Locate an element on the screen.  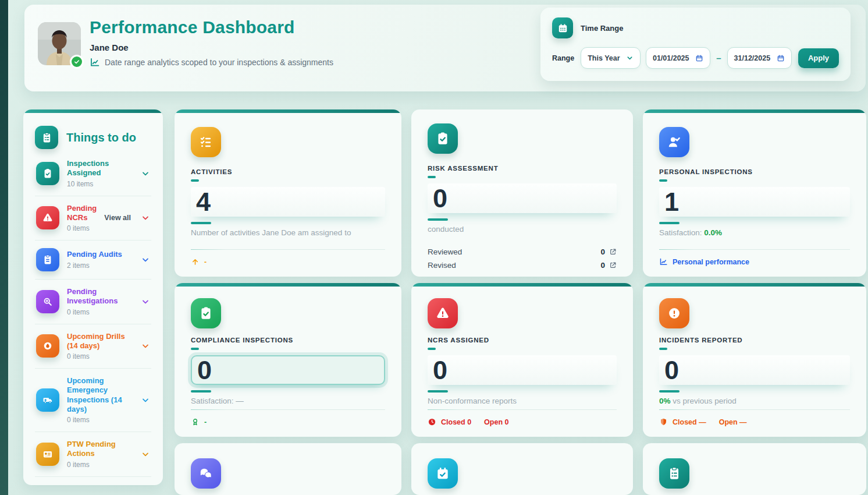
stat-value: 4 is located at coordinates (204, 202).